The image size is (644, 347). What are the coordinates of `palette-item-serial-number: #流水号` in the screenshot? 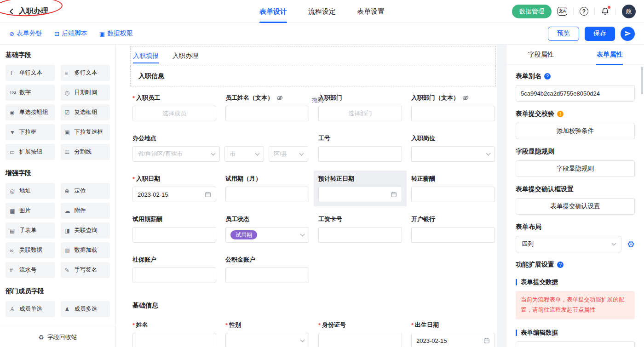 It's located at (30, 270).